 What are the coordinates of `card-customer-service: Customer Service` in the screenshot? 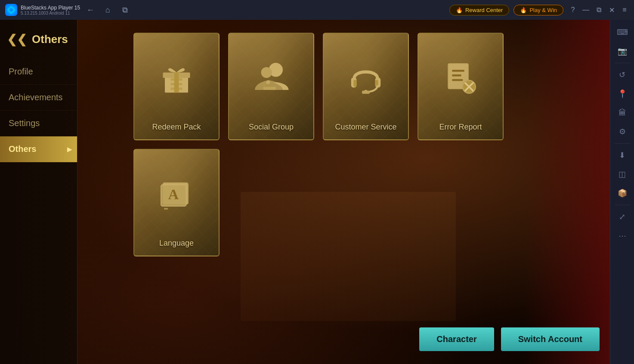 It's located at (366, 86).